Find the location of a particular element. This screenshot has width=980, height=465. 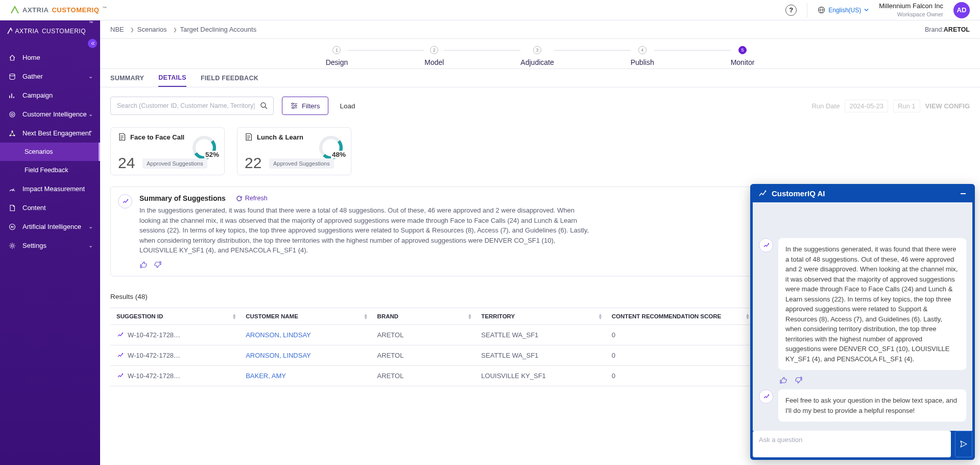

sidebar-collapse-button is located at coordinates (92, 43).